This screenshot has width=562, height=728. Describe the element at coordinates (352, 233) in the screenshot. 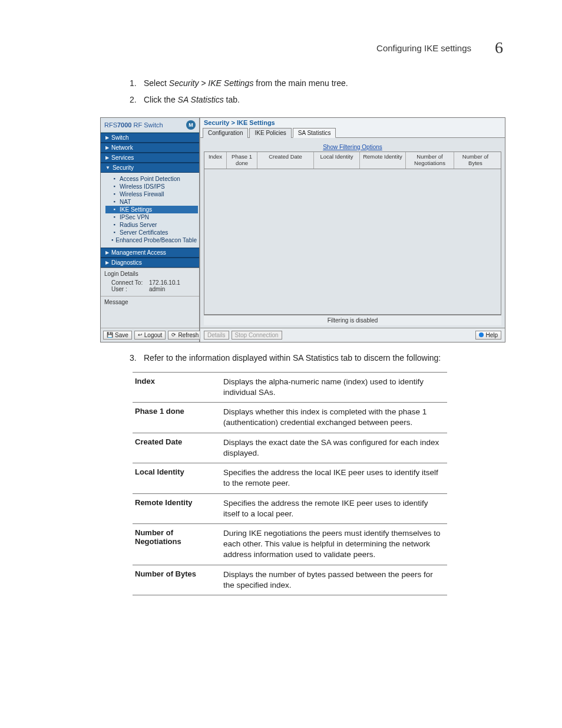

I see `tab-content: Show Filtering Options Index Phase 1 don…` at that location.